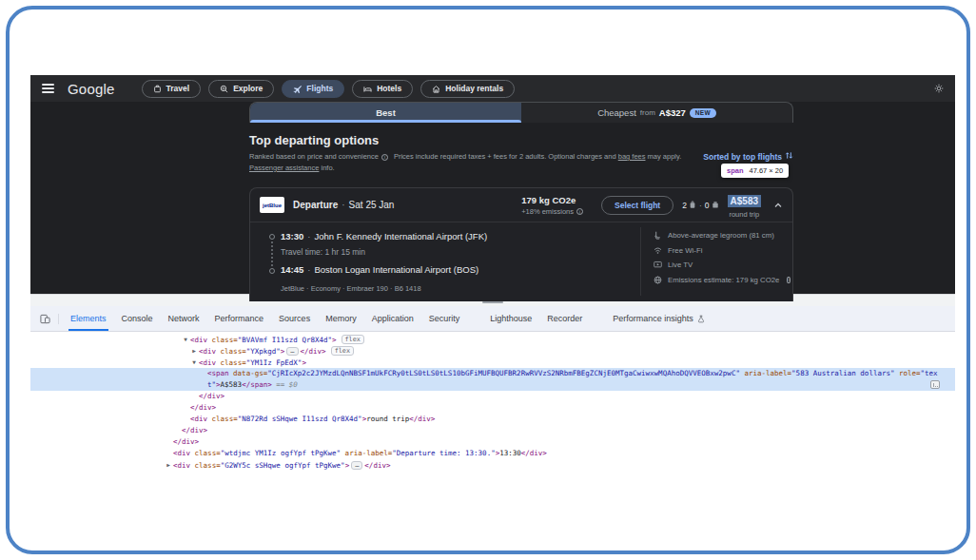 The width and height of the screenshot is (976, 560). What do you see at coordinates (493, 454) in the screenshot?
I see `dom-tree-line: <div class="wtdjmc YM1Iz ogfYpf tPgKwe" …` at bounding box center [493, 454].